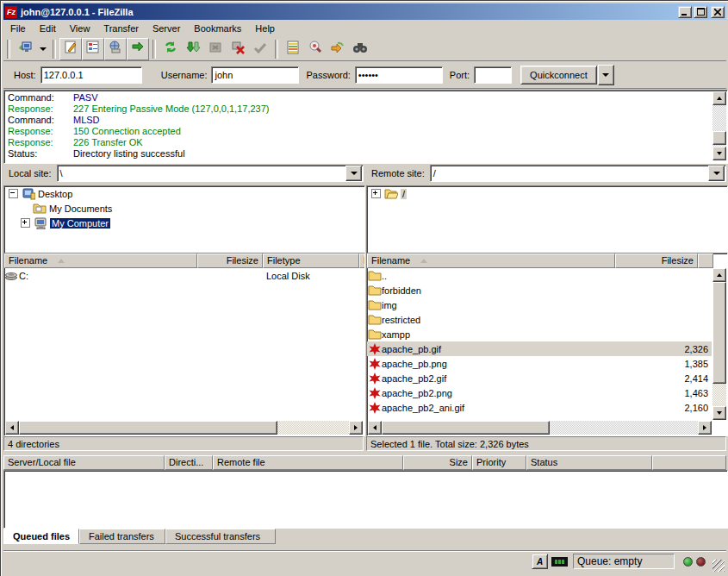  What do you see at coordinates (424, 260) in the screenshot?
I see `sort-ascending-icon` at bounding box center [424, 260].